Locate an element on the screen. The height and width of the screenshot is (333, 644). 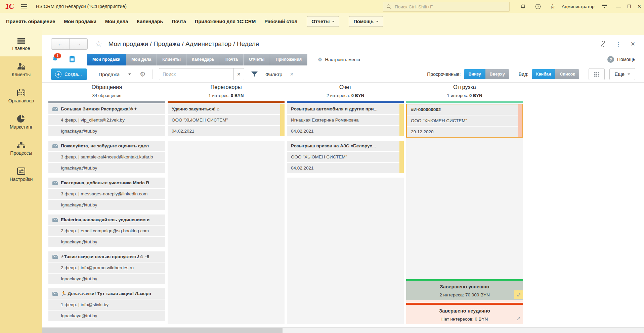
minimize-button: — is located at coordinates (618, 6).